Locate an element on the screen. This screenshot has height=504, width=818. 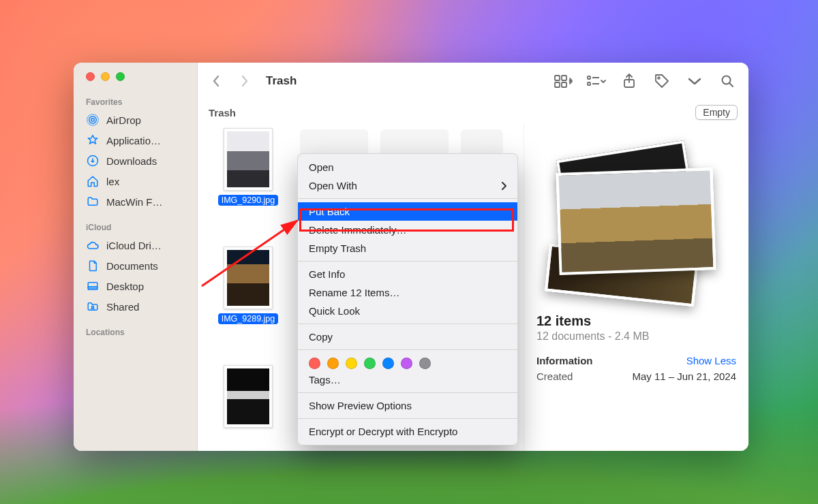
preview-info-heading: Information Show Less is located at coordinates (637, 361).